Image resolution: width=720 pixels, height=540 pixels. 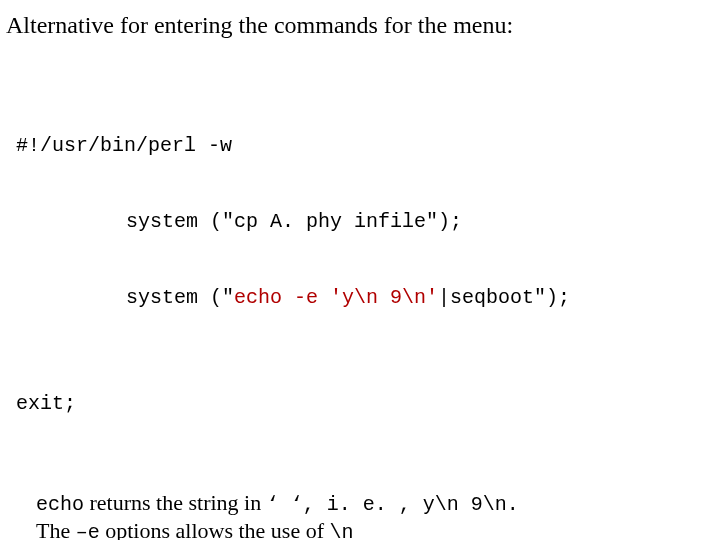 I want to click on description-block: echo returns the string in ‘ ‘, i. e. , …, so click(x=360, y=500).